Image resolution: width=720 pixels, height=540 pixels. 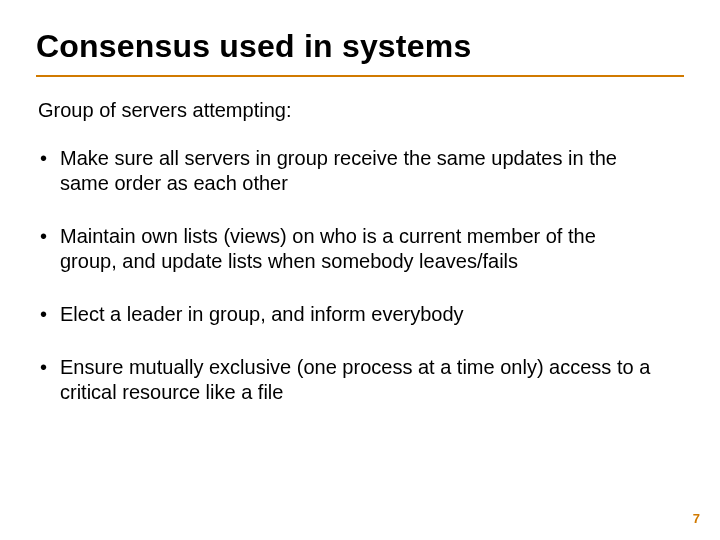 What do you see at coordinates (348, 380) in the screenshot?
I see `list-item: Ensure mutually exclusive (one process a…` at bounding box center [348, 380].